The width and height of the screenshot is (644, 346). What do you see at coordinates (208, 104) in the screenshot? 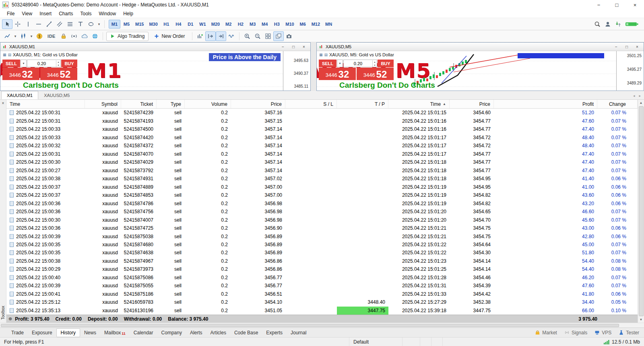
I see `column-header-volume: Volume` at bounding box center [208, 104].